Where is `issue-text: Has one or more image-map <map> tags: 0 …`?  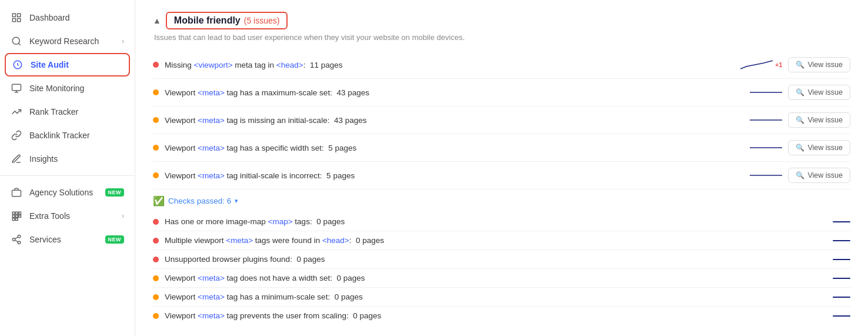
issue-text: Has one or more image-map <map> tags: 0 … is located at coordinates (496, 221).